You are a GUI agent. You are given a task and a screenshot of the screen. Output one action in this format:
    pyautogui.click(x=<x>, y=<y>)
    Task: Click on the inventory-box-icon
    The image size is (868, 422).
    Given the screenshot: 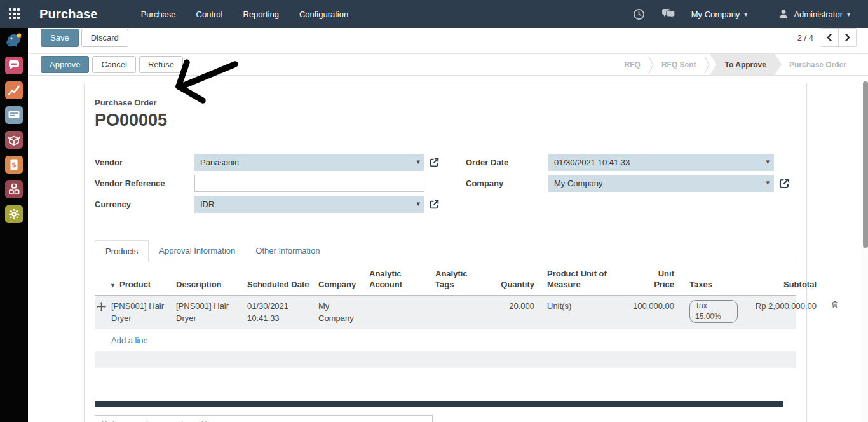 What is the action you would take?
    pyautogui.click(x=14, y=140)
    